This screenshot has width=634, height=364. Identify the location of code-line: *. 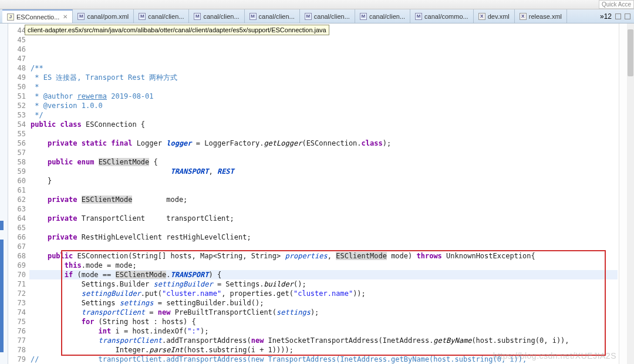
(323, 87).